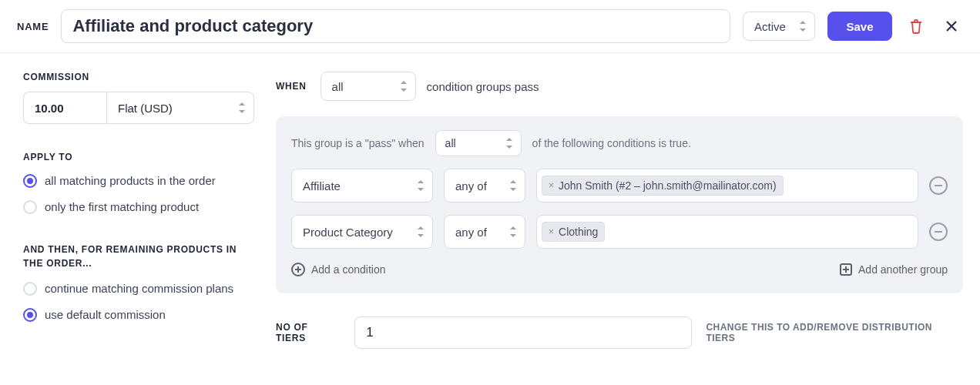  What do you see at coordinates (451, 143) in the screenshot?
I see `group-pass-value: all` at bounding box center [451, 143].